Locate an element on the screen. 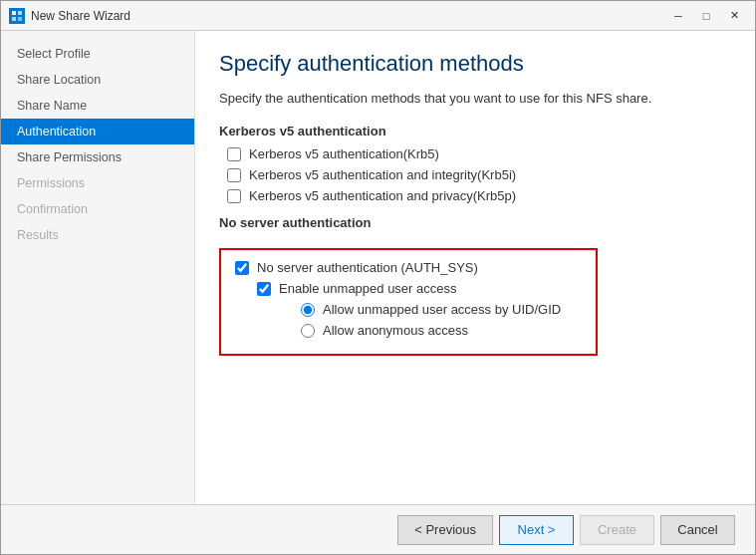 The width and height of the screenshot is (756, 555). krb5-checkbox is located at coordinates (234, 154).